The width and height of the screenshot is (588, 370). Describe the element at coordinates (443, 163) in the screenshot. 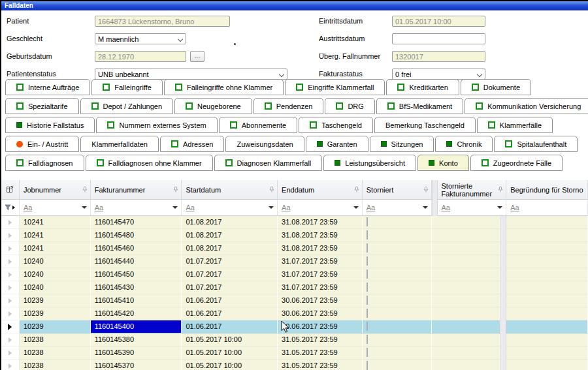

I see `tab-konto: Konto` at that location.